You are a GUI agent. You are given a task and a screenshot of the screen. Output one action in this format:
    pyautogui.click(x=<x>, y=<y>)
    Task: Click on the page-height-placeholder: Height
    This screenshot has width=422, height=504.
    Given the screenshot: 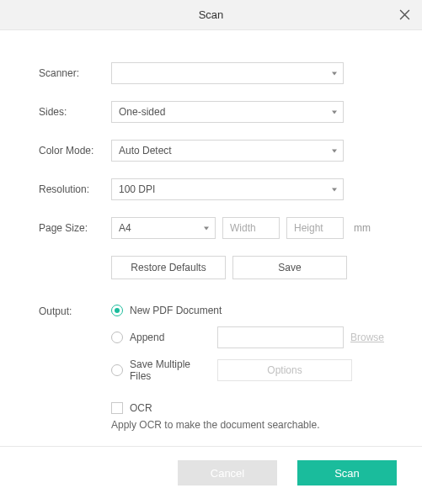 What is the action you would take?
    pyautogui.click(x=308, y=228)
    